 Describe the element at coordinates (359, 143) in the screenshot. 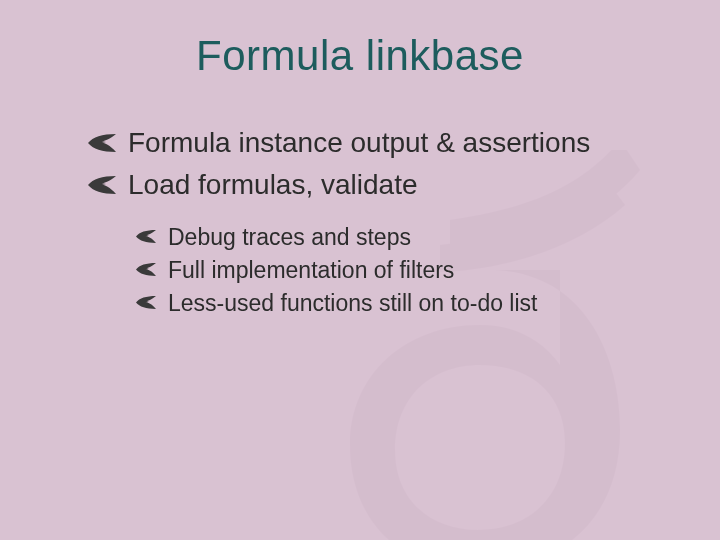

I see `bullet-text: Formula instance output & assertions` at that location.